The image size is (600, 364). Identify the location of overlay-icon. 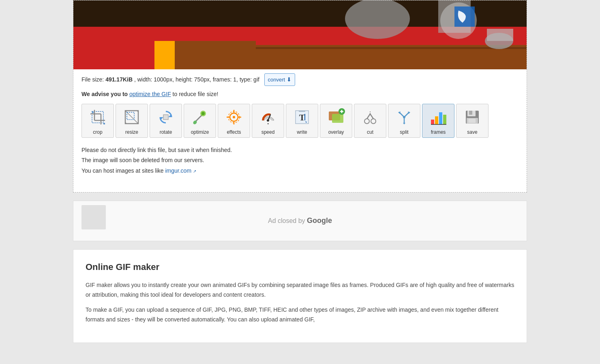
(336, 117).